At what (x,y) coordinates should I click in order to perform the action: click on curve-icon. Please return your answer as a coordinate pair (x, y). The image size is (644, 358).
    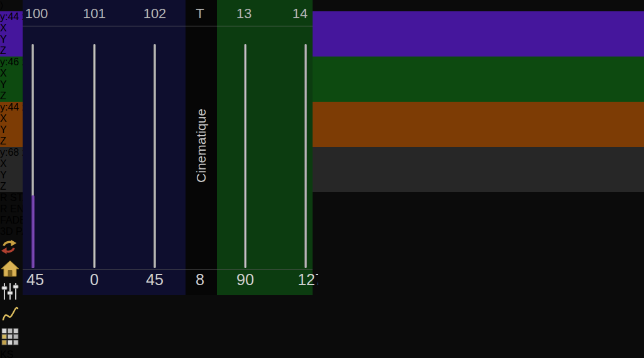
    Looking at the image, I should click on (10, 314).